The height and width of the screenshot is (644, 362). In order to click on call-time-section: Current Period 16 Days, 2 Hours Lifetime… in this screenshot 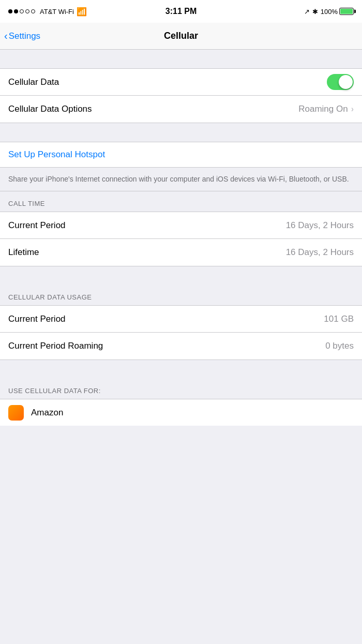, I will do `click(181, 239)`.